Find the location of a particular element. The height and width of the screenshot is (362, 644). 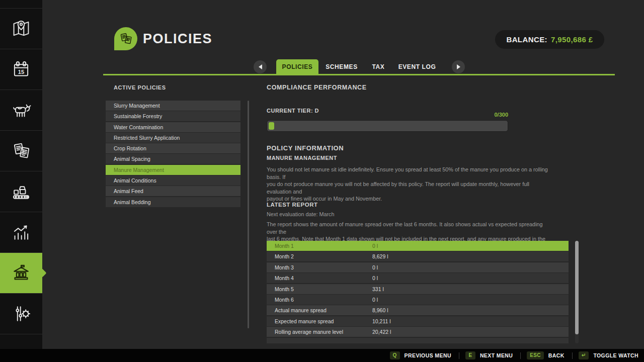

current-tier-label: CURRENT TIER: D is located at coordinates (293, 111).